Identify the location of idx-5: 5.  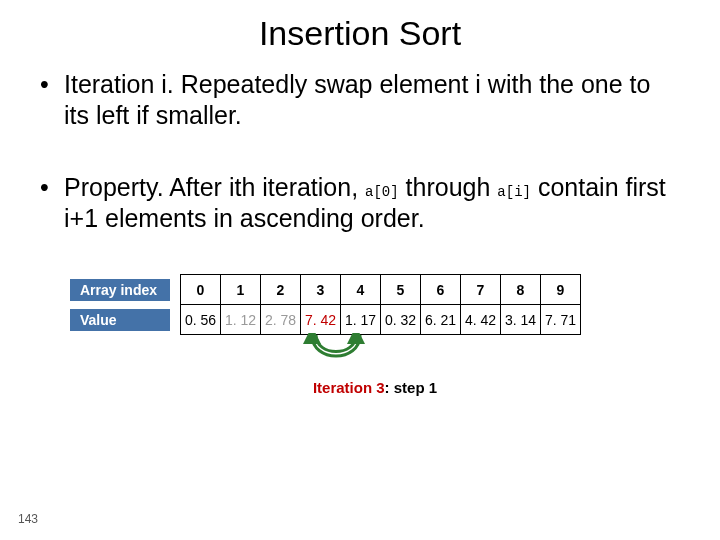
(401, 290).